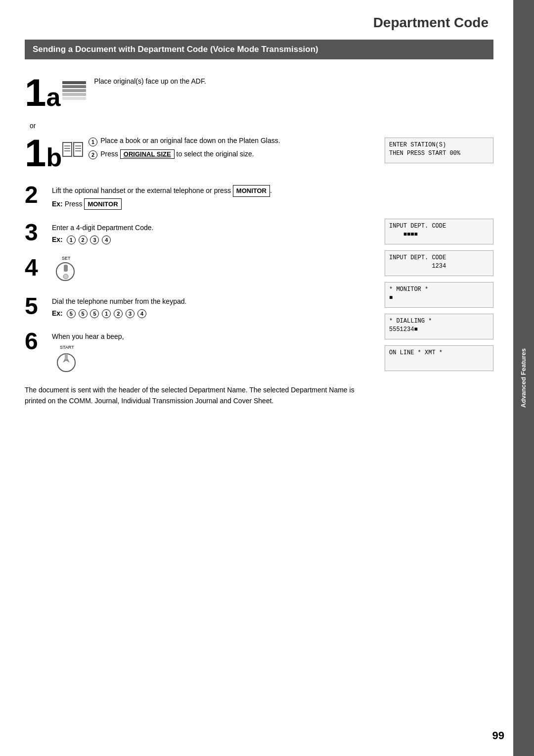  What do you see at coordinates (83, 240) in the screenshot?
I see `ex3-circle-2: 2` at bounding box center [83, 240].